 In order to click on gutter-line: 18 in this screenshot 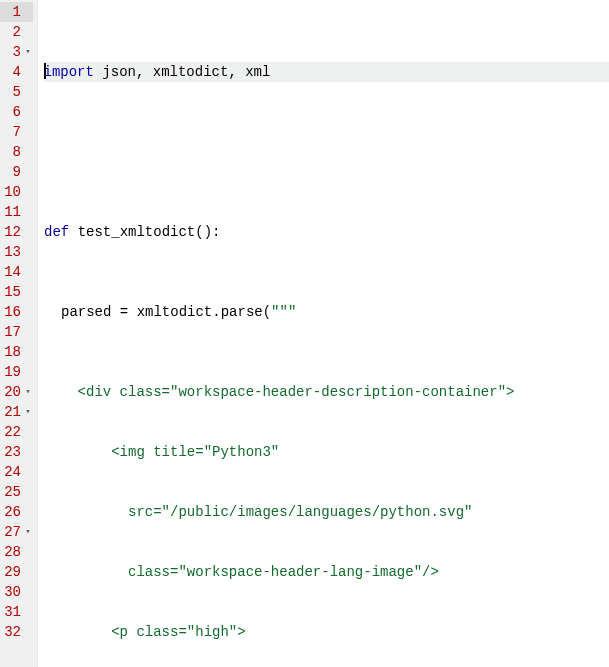, I will do `click(16, 352)`.